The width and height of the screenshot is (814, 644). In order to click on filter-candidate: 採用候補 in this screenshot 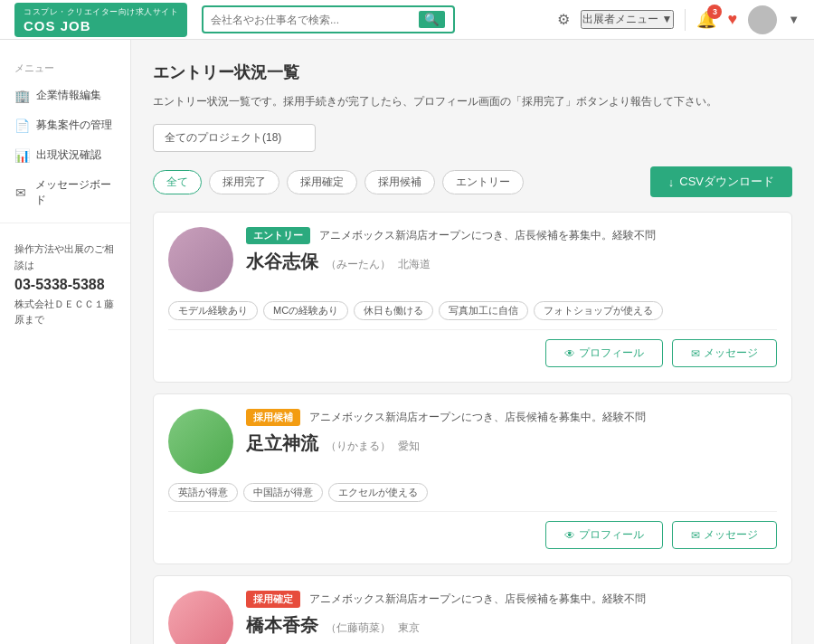, I will do `click(400, 183)`.